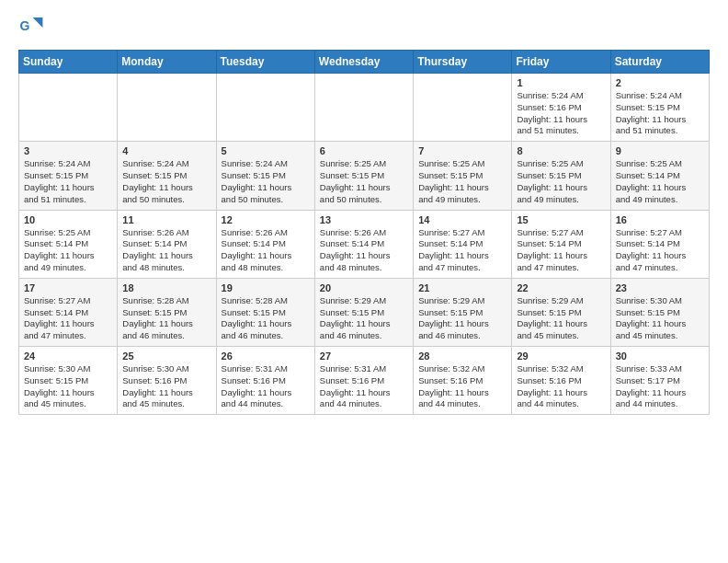  What do you see at coordinates (561, 63) in the screenshot?
I see `day-header-friday: Friday` at bounding box center [561, 63].